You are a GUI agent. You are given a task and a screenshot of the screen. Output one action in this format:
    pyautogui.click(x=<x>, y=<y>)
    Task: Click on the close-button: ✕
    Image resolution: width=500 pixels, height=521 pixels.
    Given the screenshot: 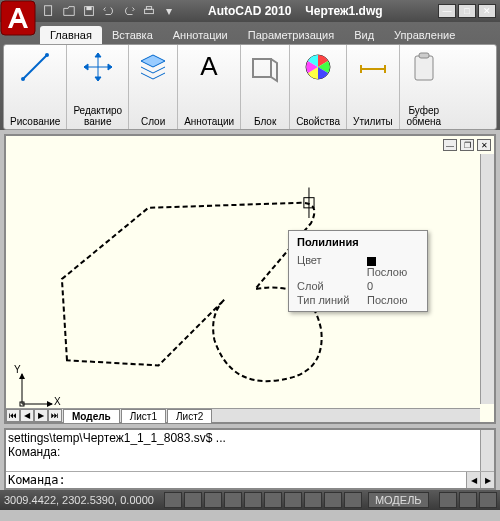 What is the action you would take?
    pyautogui.click(x=487, y=11)
    